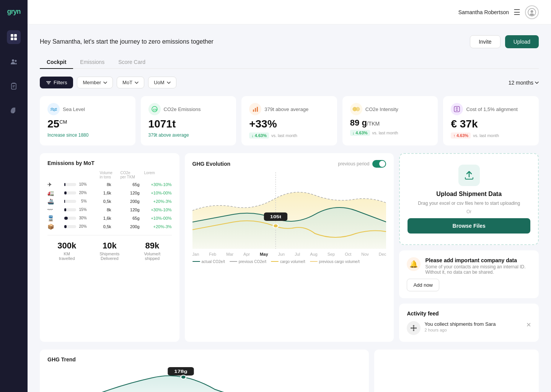 This screenshot has height=392, width=551. What do you see at coordinates (469, 274) in the screenshot?
I see `alert-card: 🔔 Please add important company data Some…` at bounding box center [469, 274].